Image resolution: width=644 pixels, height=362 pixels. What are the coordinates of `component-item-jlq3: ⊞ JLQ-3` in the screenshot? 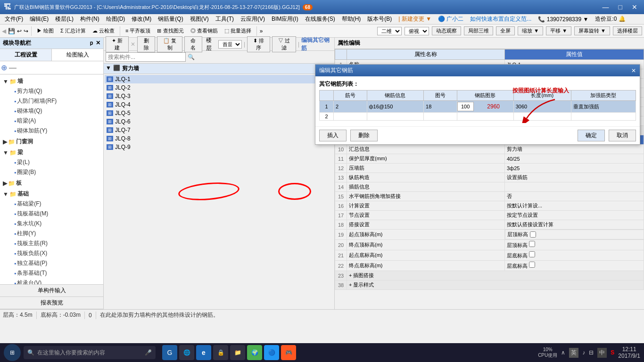 It's located at (219, 96).